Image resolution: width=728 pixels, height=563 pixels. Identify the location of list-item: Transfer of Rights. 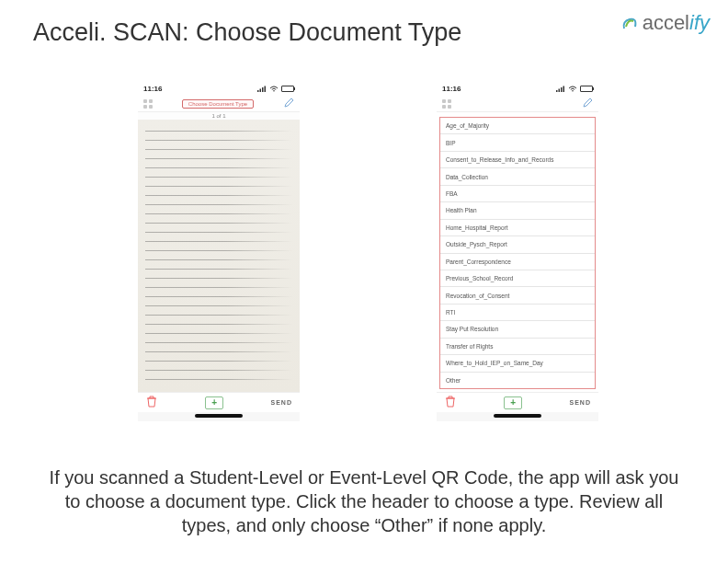
(518, 347).